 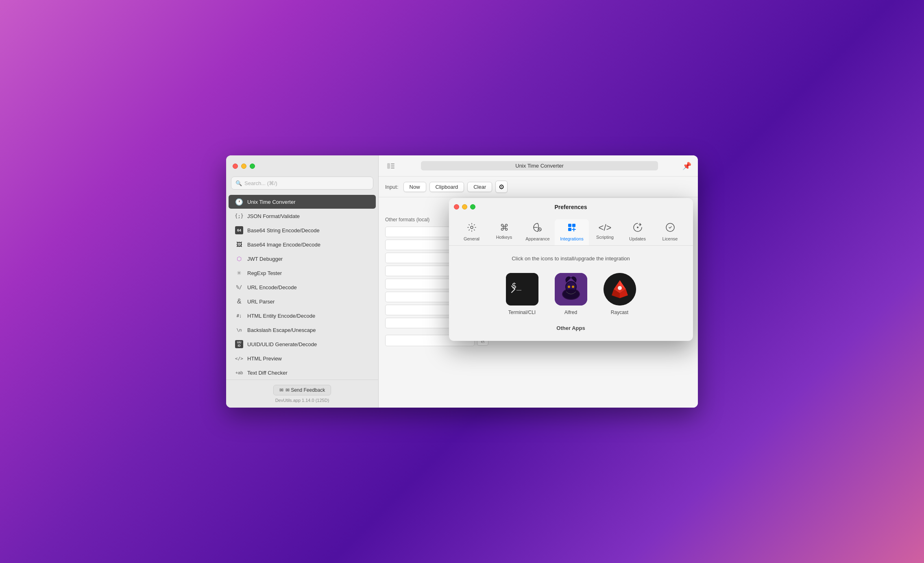 I want to click on gear-button: ⚙, so click(x=501, y=187).